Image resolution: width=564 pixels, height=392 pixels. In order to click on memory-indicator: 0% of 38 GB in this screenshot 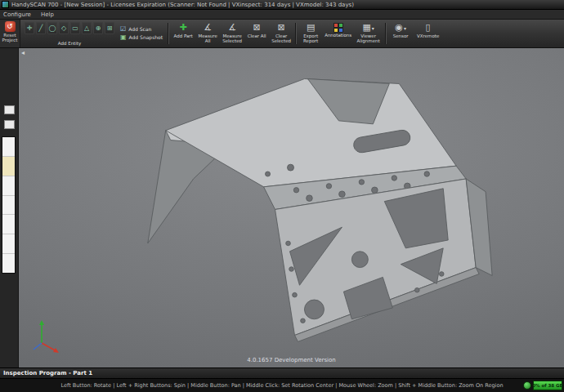, I will do `click(543, 385)`.